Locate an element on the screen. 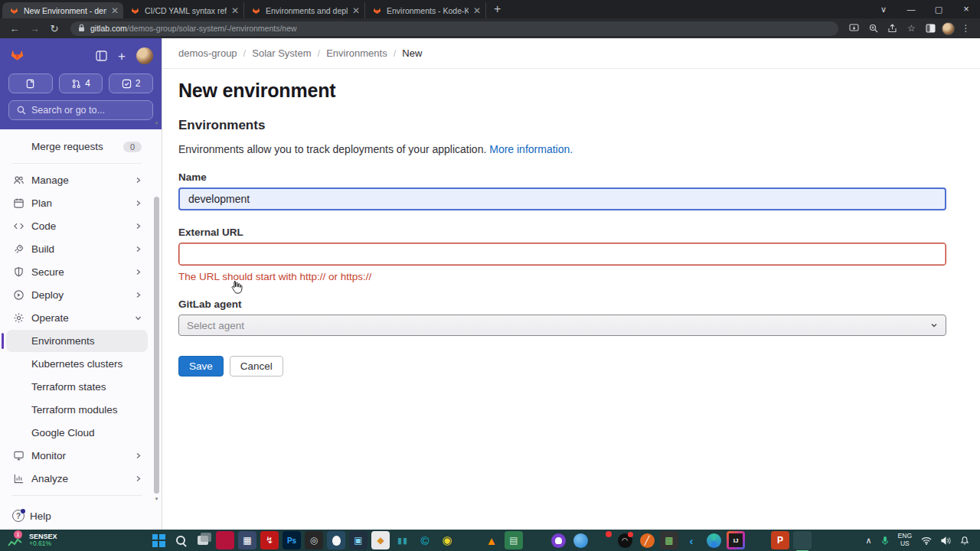 Image resolution: width=980 pixels, height=551 pixels. cancel-button: Cancel is located at coordinates (256, 366).